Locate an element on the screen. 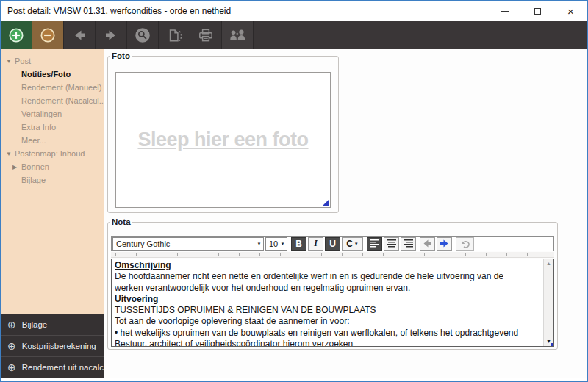 Image resolution: width=588 pixels, height=382 pixels. text-color-label: C is located at coordinates (350, 244).